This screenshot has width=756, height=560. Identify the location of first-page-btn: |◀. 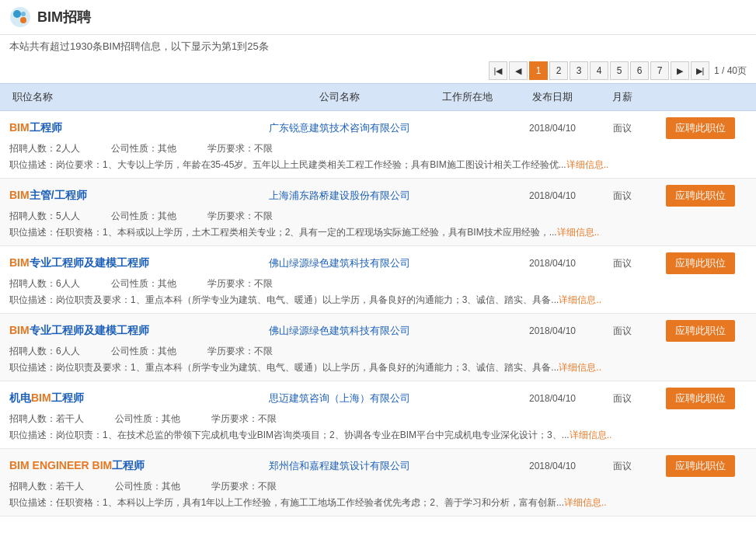
(498, 71).